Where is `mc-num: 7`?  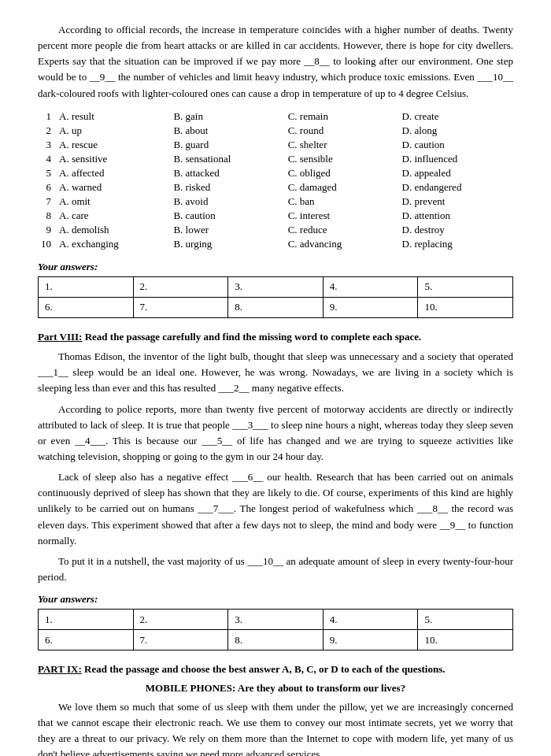
mc-num: 7 is located at coordinates (47, 202).